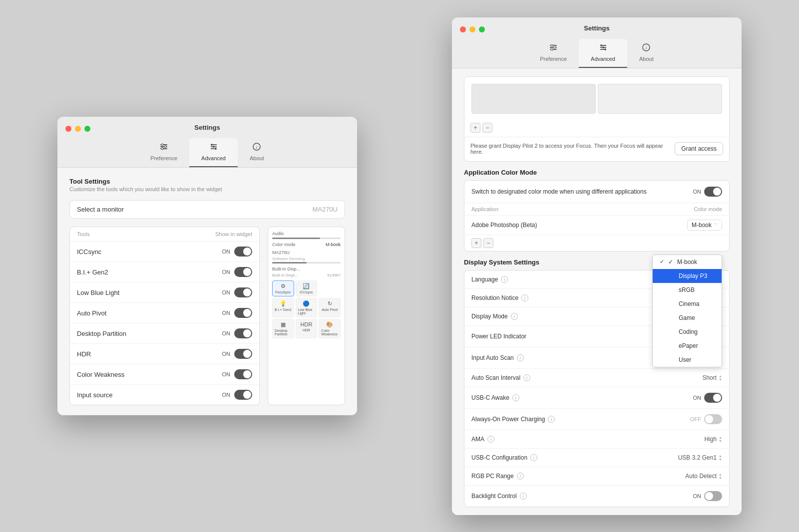  Describe the element at coordinates (687, 304) in the screenshot. I see `dropdown-item-cinema: Cinema` at that location.